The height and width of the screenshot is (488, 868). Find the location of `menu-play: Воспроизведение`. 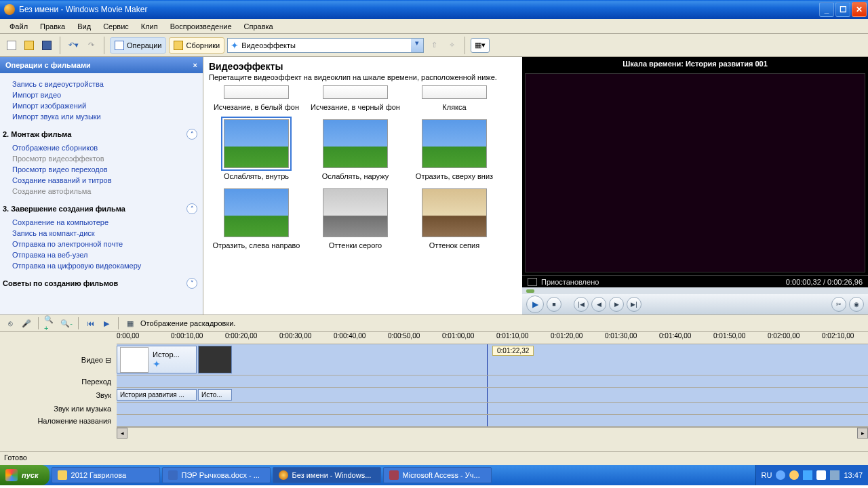

menu-play: Воспроизведение is located at coordinates (201, 26).